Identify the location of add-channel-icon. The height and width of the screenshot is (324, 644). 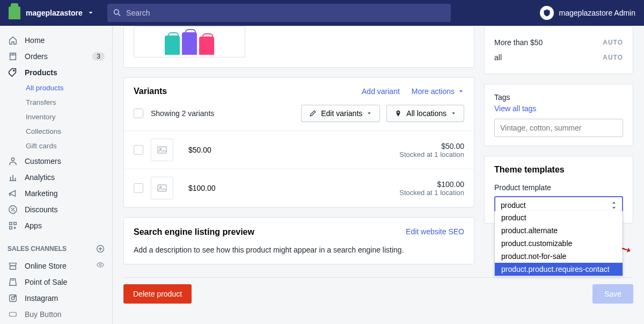
(100, 249).